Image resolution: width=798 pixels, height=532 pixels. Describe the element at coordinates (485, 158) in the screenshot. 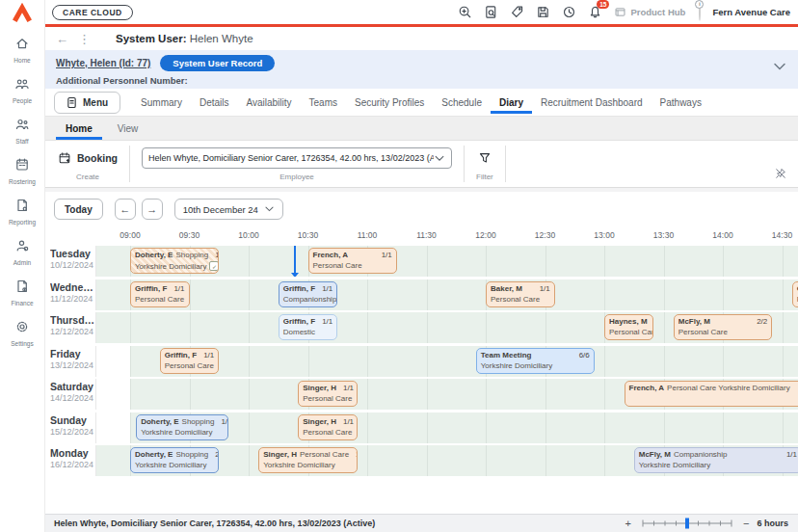

I see `filter-button` at that location.